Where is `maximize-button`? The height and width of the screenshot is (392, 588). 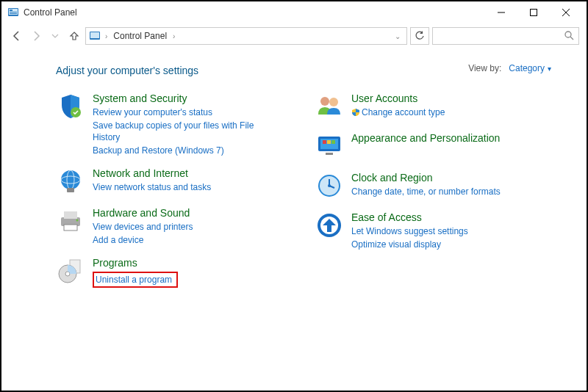
maximize-button is located at coordinates (534, 12).